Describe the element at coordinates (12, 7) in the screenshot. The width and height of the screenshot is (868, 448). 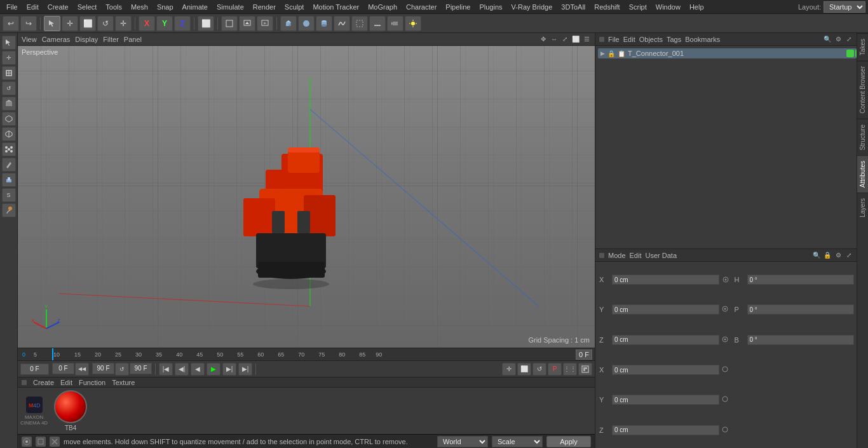
I see `menu-file: File` at that location.